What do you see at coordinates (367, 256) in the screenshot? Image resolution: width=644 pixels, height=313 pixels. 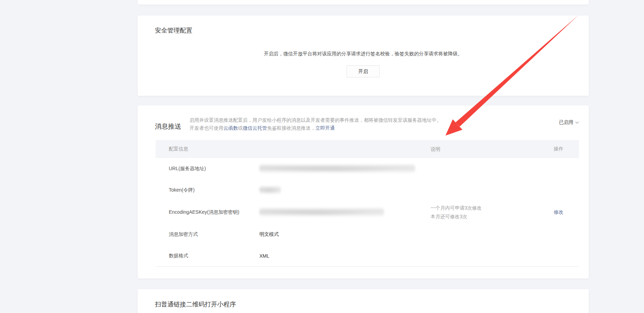 I see `table-row-data-format: 数据格式 XML` at bounding box center [367, 256].